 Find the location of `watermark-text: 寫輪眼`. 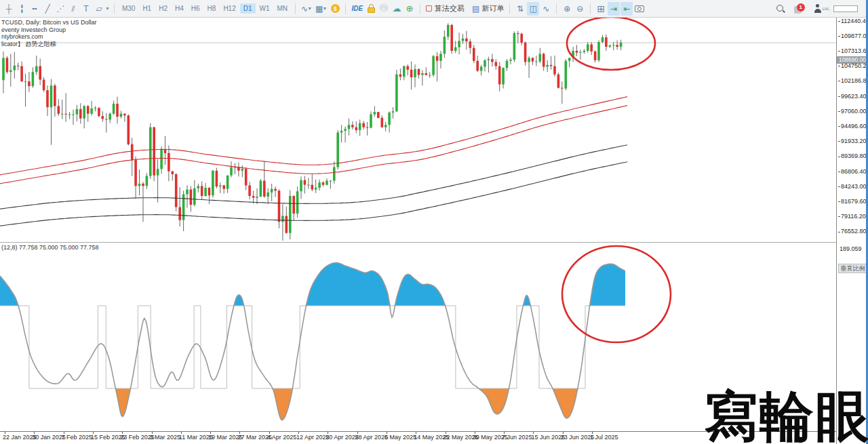

watermark-text: 寫輪眼 is located at coordinates (786, 417).